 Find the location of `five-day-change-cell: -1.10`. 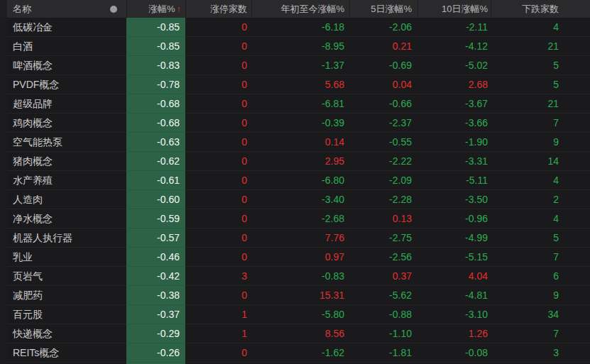

five-day-change-cell: -1.10 is located at coordinates (383, 333).